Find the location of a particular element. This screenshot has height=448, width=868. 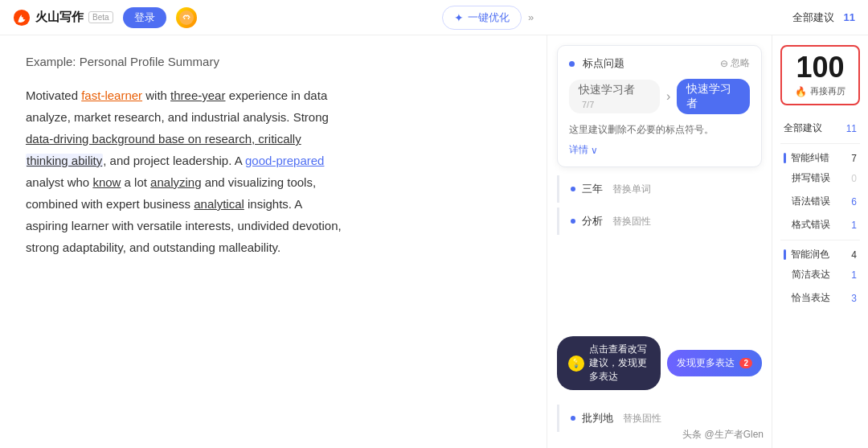

item-action-2: 替换固性 is located at coordinates (632, 222).